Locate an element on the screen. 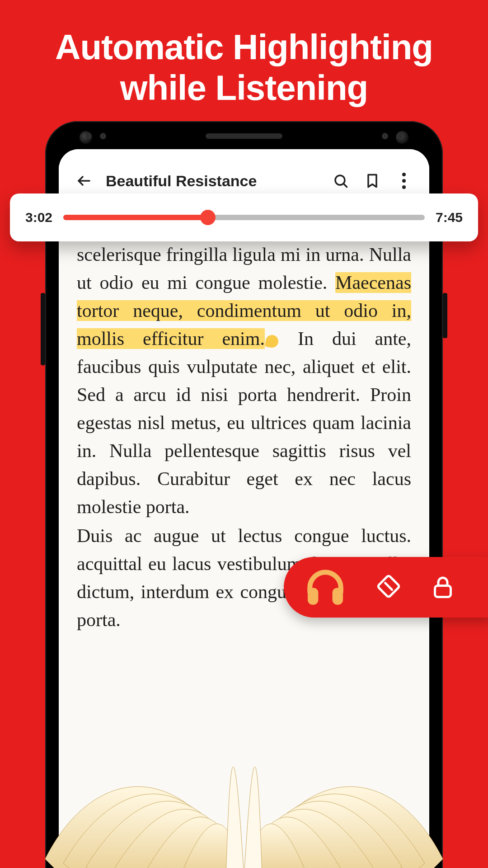  search-icon is located at coordinates (341, 181).